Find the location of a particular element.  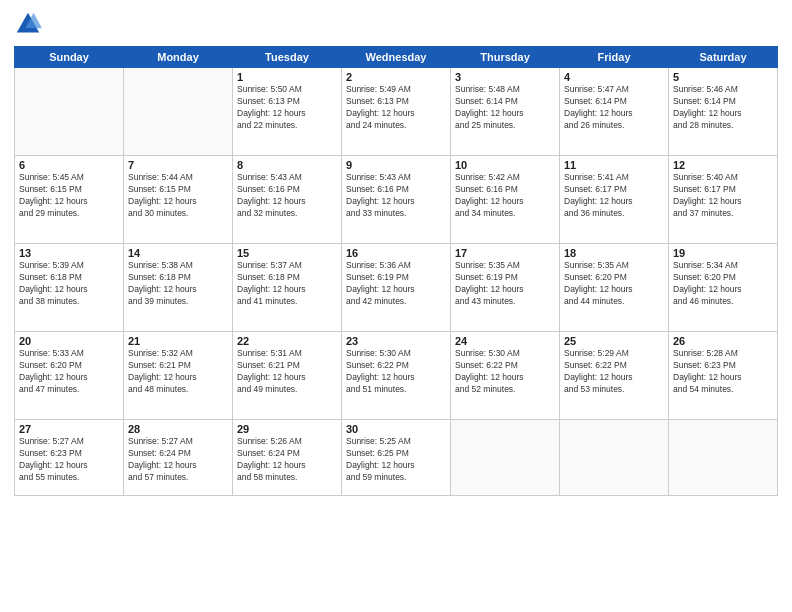

calendar-cell: 10Sunrise: 5:42 AM Sunset: 6:16 PM Dayli… is located at coordinates (506, 200).